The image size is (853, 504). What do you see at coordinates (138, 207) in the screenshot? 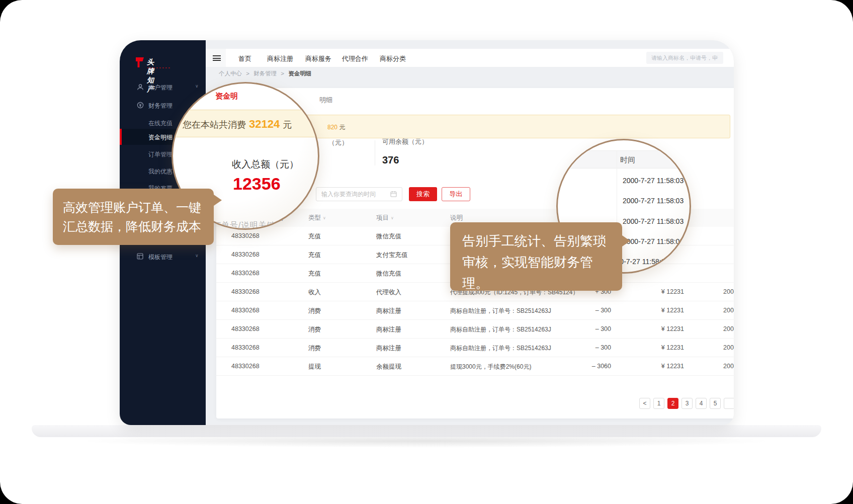
I see `callout-line: 高效管理账户订单、一键` at bounding box center [138, 207].